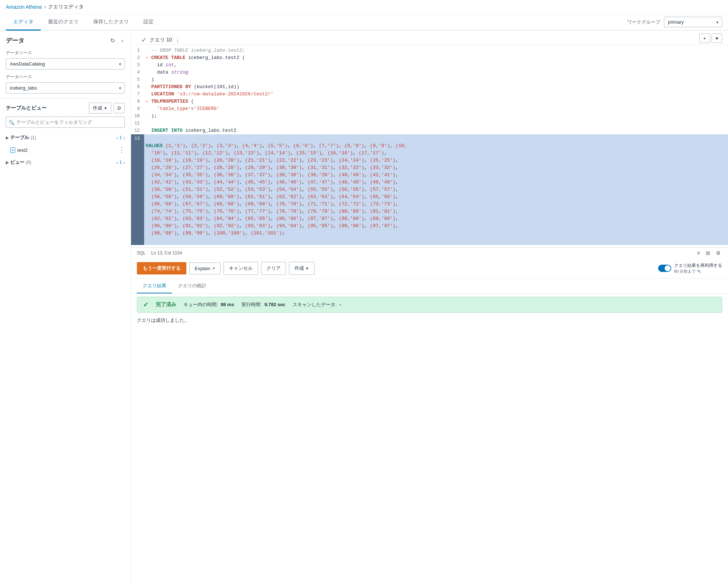  Describe the element at coordinates (12, 122) in the screenshot. I see `search-icon: 🔍` at that location.